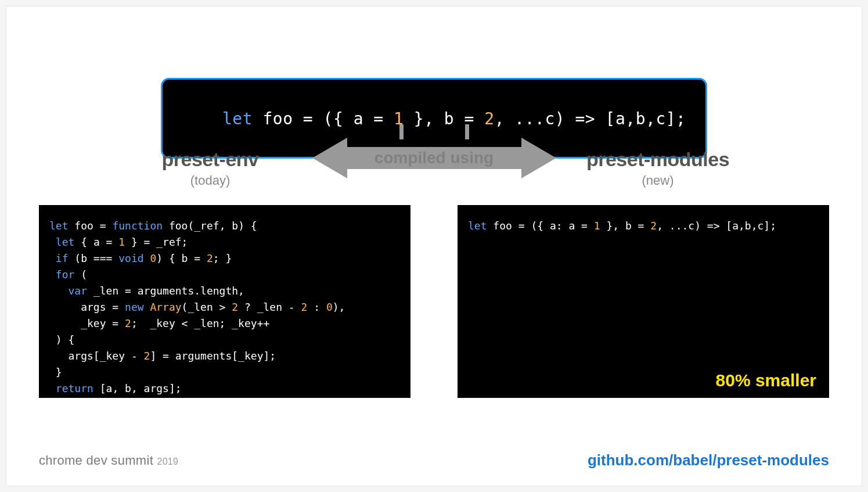 This screenshot has height=492, width=868. Describe the element at coordinates (658, 168) in the screenshot. I see `right-column-heading: preset-modules (new)` at that location.